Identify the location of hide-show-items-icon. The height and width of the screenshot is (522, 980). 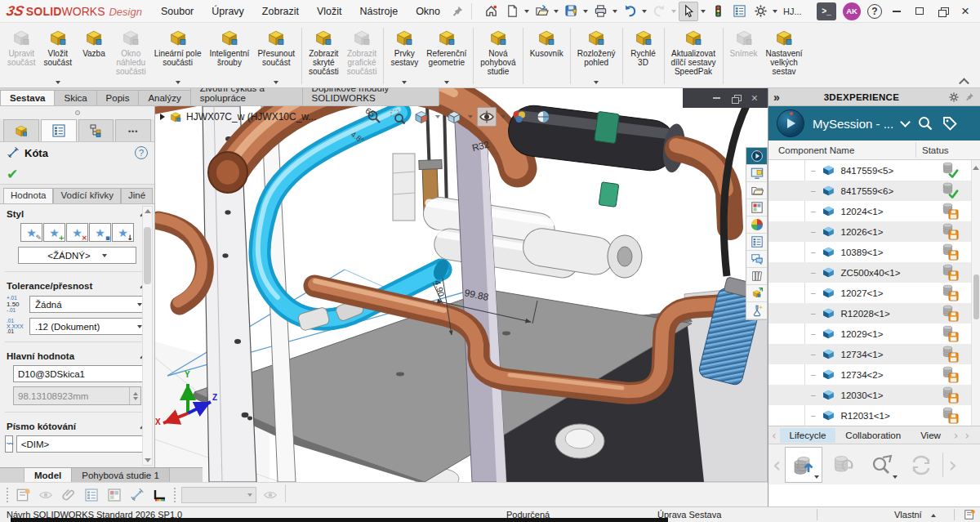
(487, 117).